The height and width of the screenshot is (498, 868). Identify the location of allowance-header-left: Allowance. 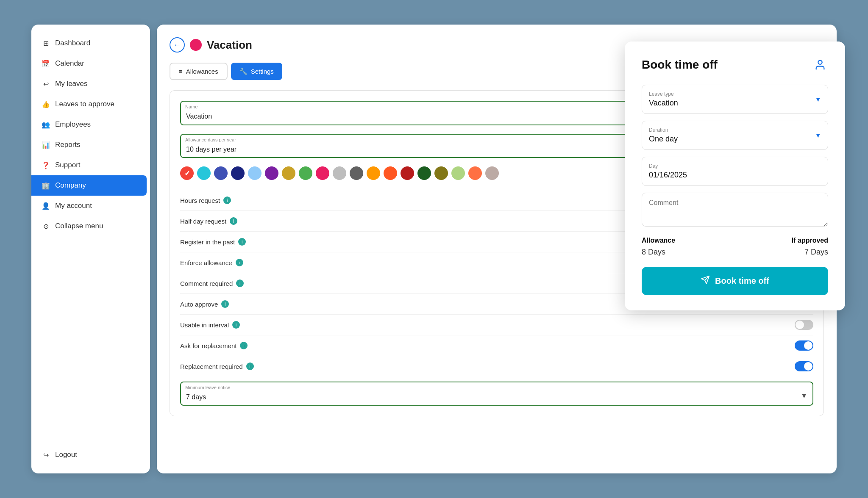
(659, 241).